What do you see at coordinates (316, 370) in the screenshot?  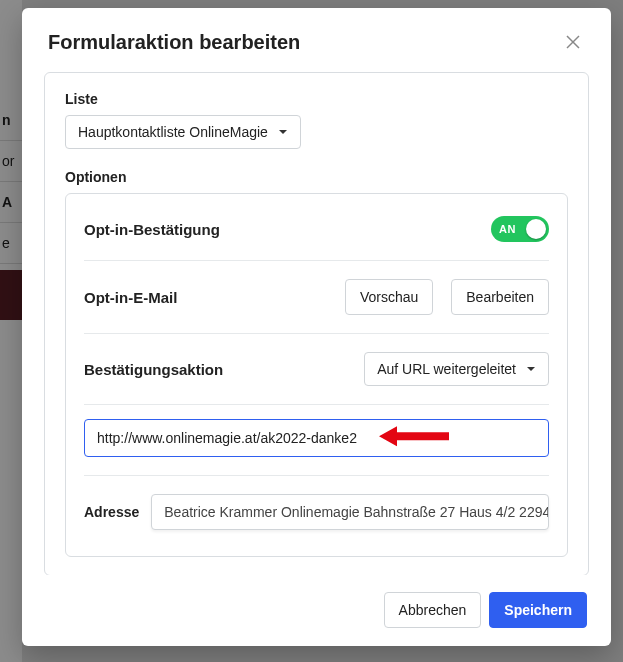 I see `row-confirm-action: Bestätigungsaktion Auf URL weitergeleite…` at bounding box center [316, 370].